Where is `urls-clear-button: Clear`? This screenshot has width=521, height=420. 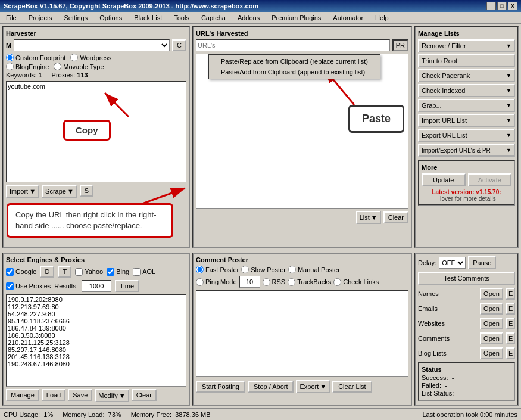
urls-clear-button: Clear is located at coordinates (396, 217).